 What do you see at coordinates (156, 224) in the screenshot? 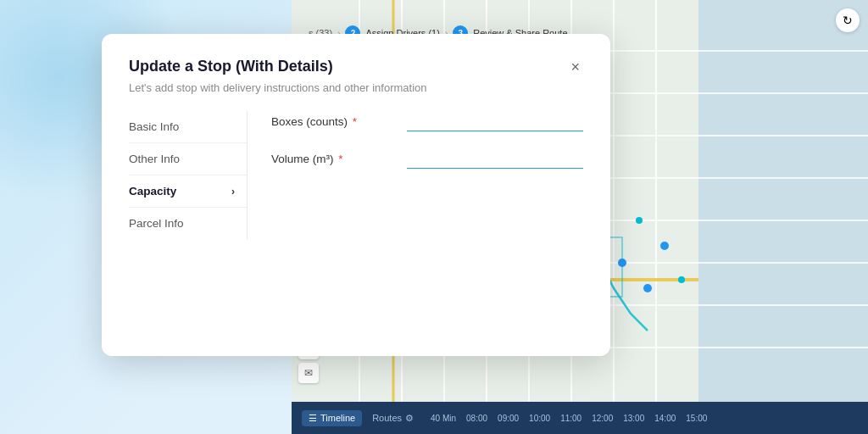
I see `tab-parcel-info-label: Parcel Info` at bounding box center [156, 224].